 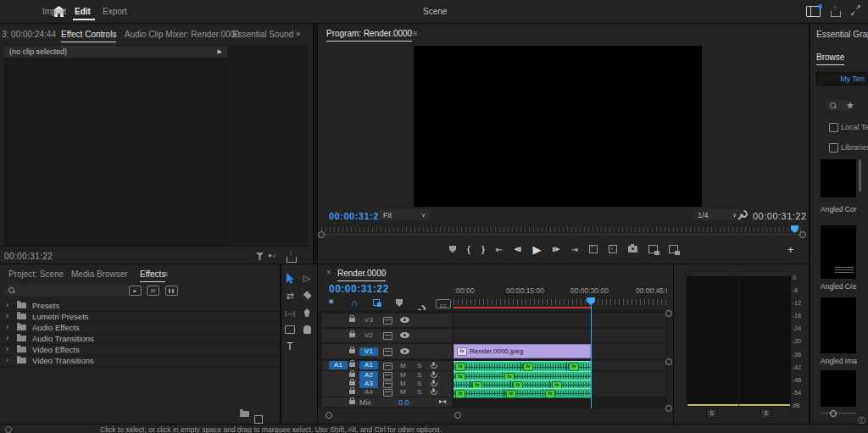 I want to click on slip-tool: |↔|, so click(x=290, y=313).